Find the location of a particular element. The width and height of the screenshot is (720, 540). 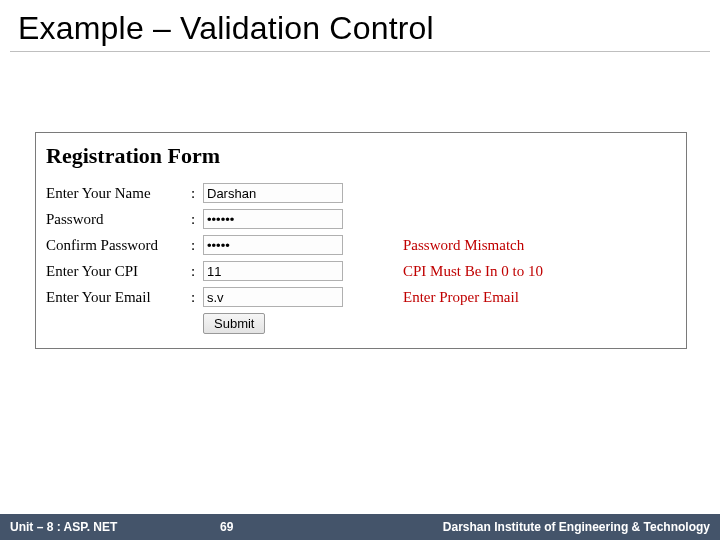

row-cpi: Enter Your CPI : CPI Must Be In 0 to 10 is located at coordinates (361, 271).